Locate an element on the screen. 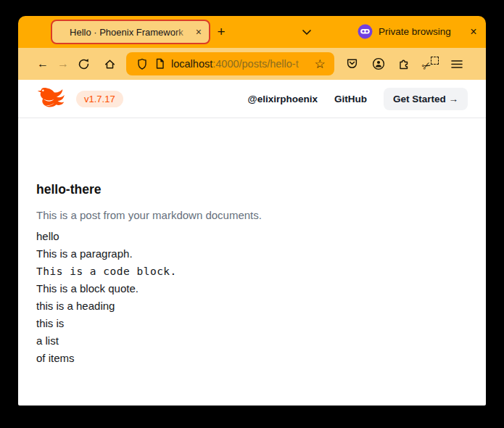 The width and height of the screenshot is (504, 428). post-subtitle: This is a post from your markdown docume… is located at coordinates (252, 215).